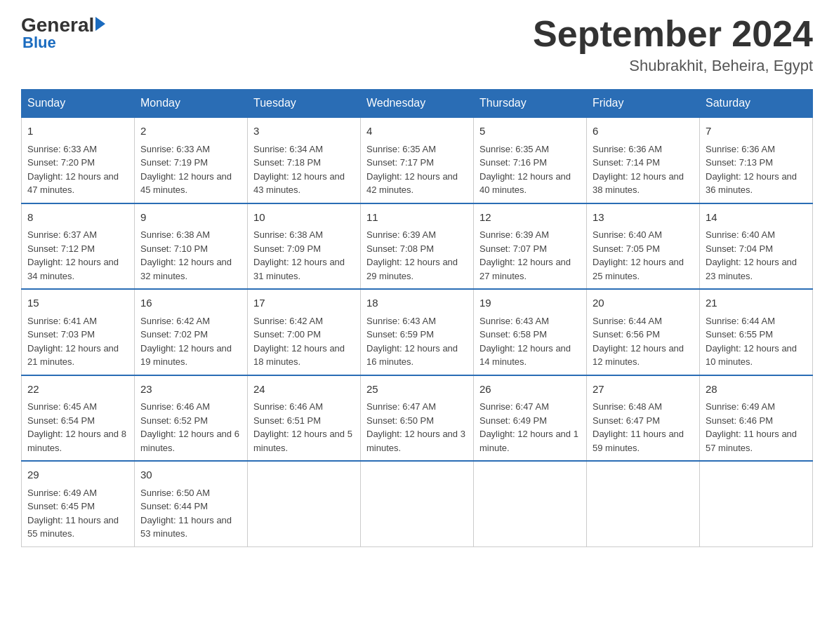 Image resolution: width=834 pixels, height=644 pixels. I want to click on table-row: 3Sunrise: 6:34 AMSunset: 7:18 PMDaylight…, so click(305, 160).